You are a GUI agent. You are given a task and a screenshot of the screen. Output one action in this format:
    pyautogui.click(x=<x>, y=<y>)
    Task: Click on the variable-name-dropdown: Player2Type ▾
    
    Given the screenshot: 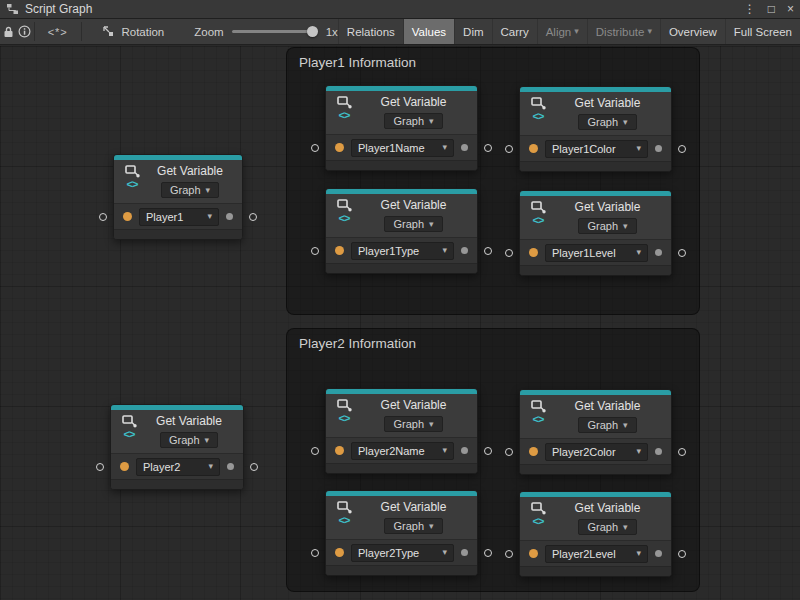 What is the action you would take?
    pyautogui.click(x=402, y=553)
    